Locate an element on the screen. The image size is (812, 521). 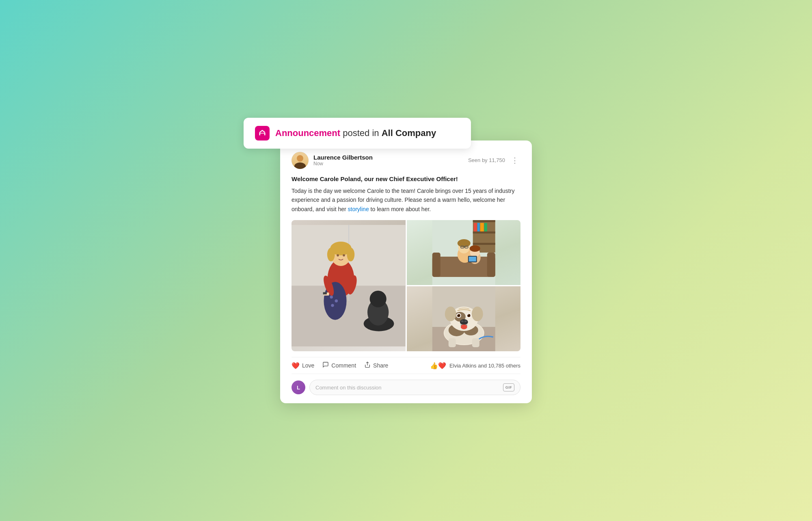
image-family is located at coordinates (464, 253).